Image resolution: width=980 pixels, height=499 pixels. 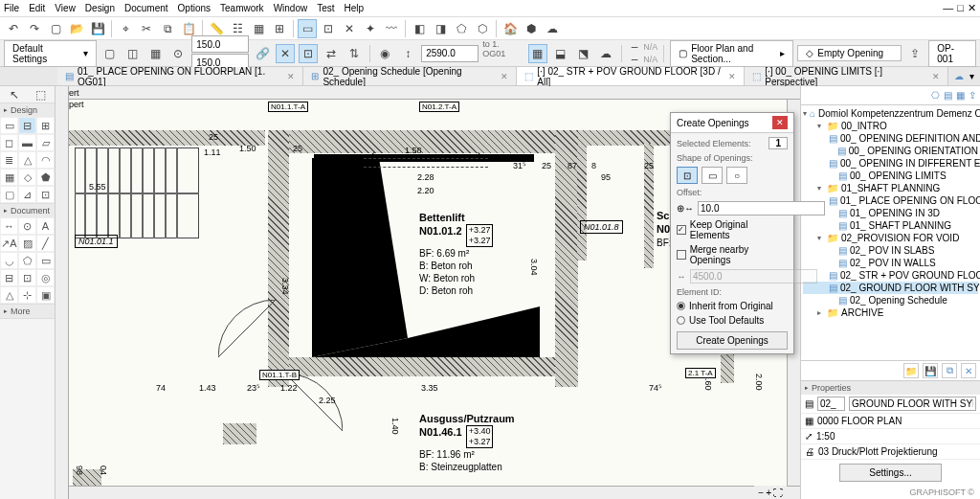 I want to click on slab-tool-icon: ▱, so click(x=46, y=143).